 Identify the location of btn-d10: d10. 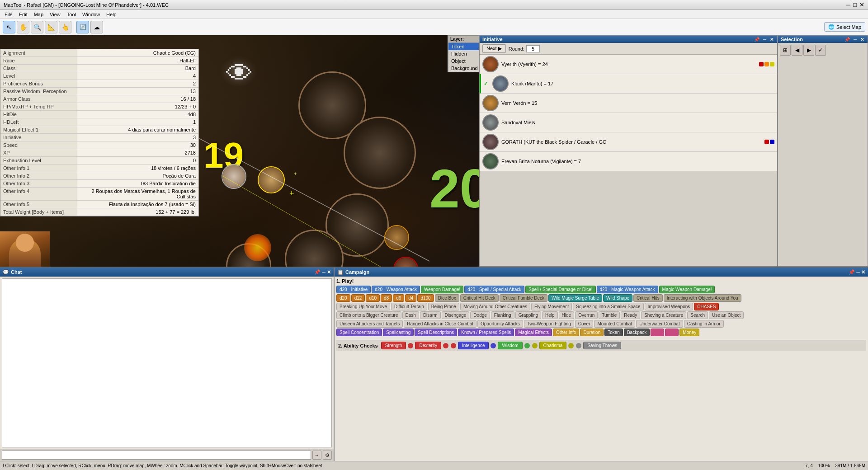
(373, 298).